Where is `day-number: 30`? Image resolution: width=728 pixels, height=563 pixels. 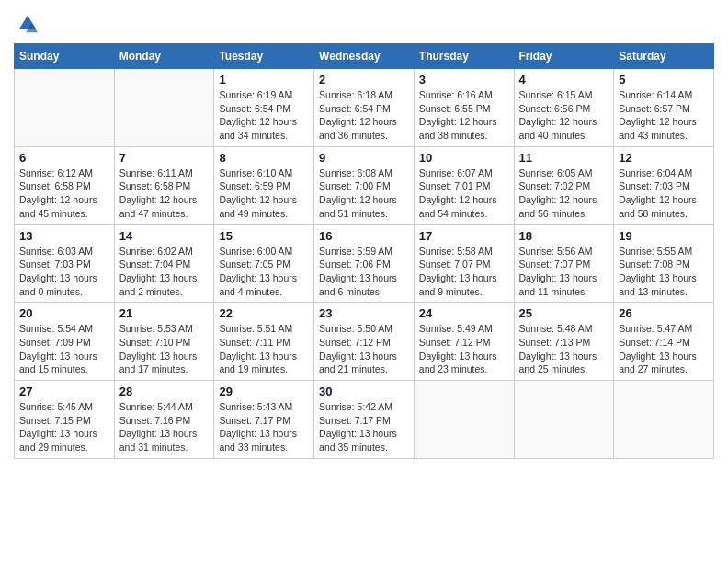
day-number: 30 is located at coordinates (364, 392).